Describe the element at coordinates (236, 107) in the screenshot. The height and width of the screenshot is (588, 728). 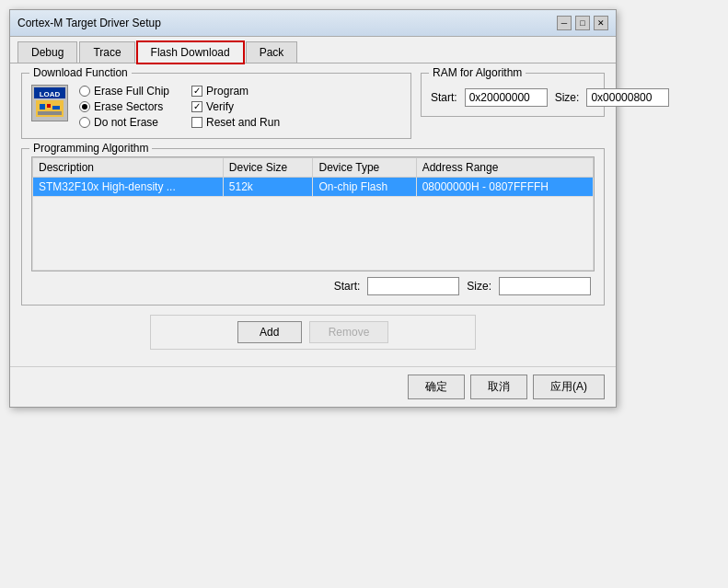
I see `checkbox-verify: Verify` at that location.